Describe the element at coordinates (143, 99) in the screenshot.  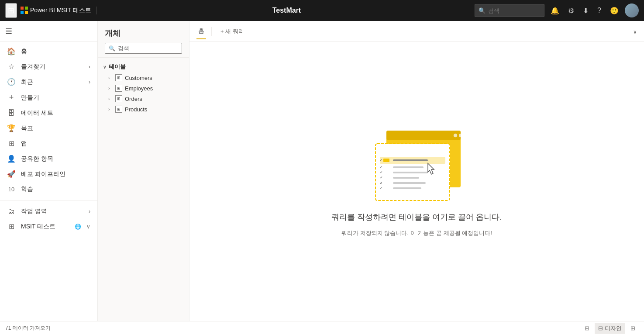
I see `table-item-orders: › ⊞ Orders` at that location.